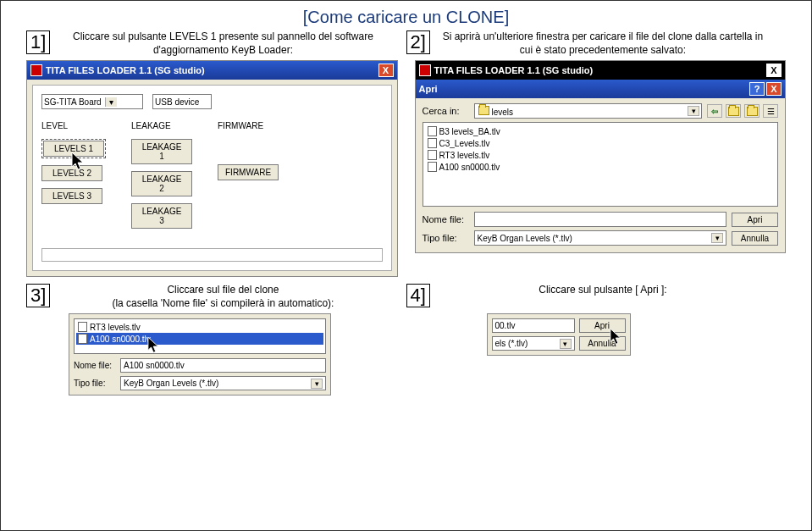 The height and width of the screenshot is (531, 812). I want to click on loader-titlebar: TITA FILES LOADER 1.1 (SG studio) X, so click(212, 70).